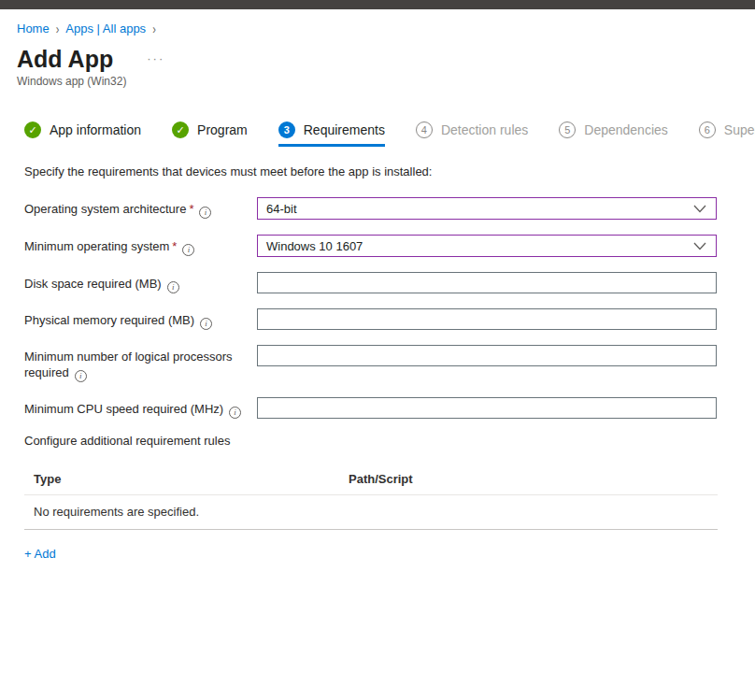 The height and width of the screenshot is (700, 755). What do you see at coordinates (140, 364) in the screenshot?
I see `field-label: Minimum number of logical processors req…` at bounding box center [140, 364].